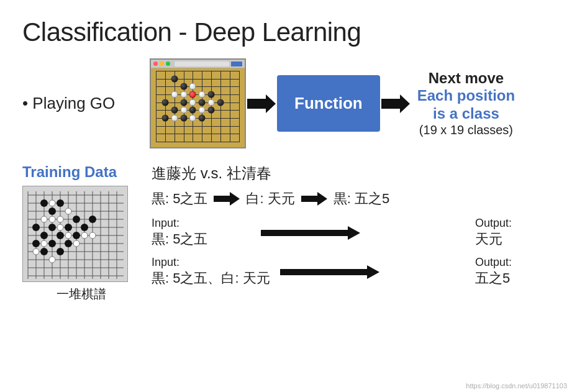 This screenshot has height=392, width=572. What do you see at coordinates (81, 172) in the screenshot?
I see `training-data-title: Training Data` at bounding box center [81, 172].